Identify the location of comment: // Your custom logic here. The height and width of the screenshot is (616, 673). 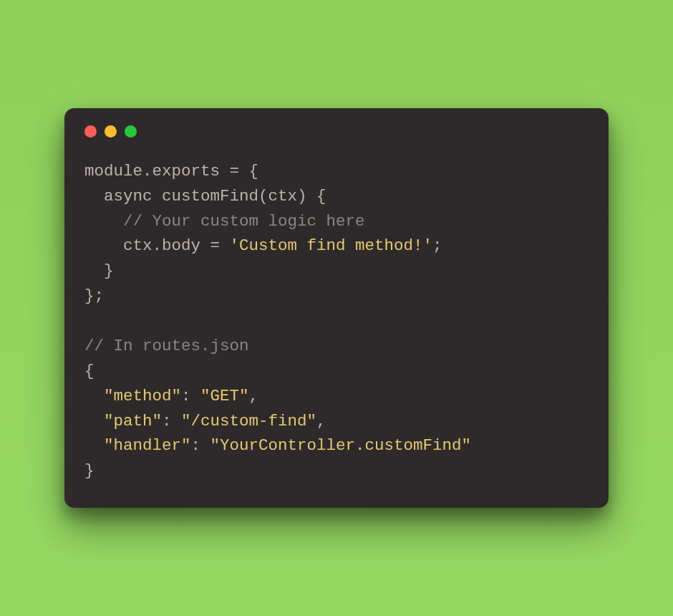
(225, 221).